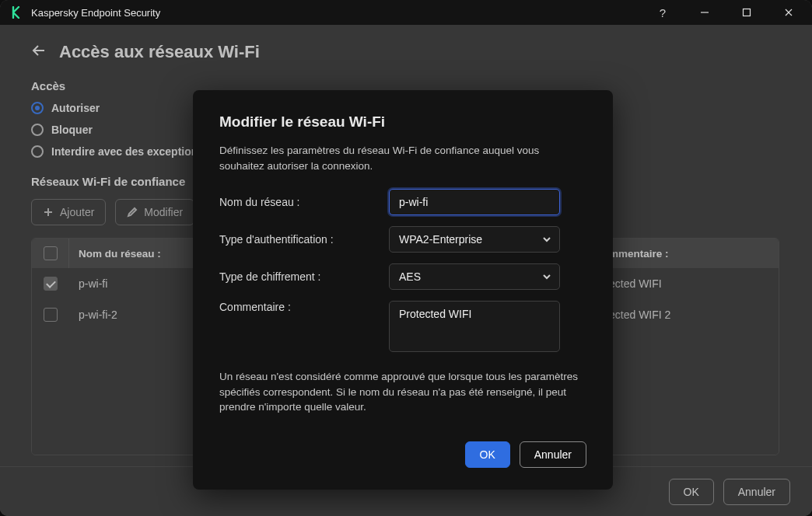 This screenshot has width=812, height=516. What do you see at coordinates (474, 239) in the screenshot?
I see `auth-type-select: WPA2-Enterprise` at bounding box center [474, 239].